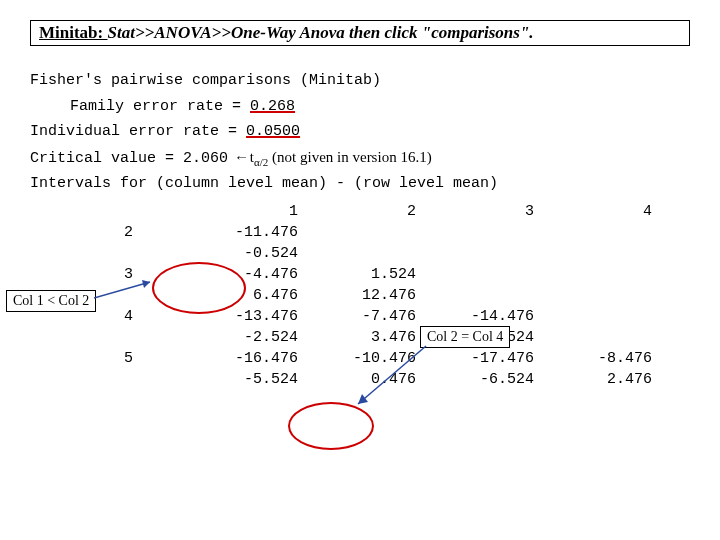 Image resolution: width=720 pixels, height=540 pixels. Describe the element at coordinates (253, 380) in the screenshot. I see `cell: -5.524` at that location.